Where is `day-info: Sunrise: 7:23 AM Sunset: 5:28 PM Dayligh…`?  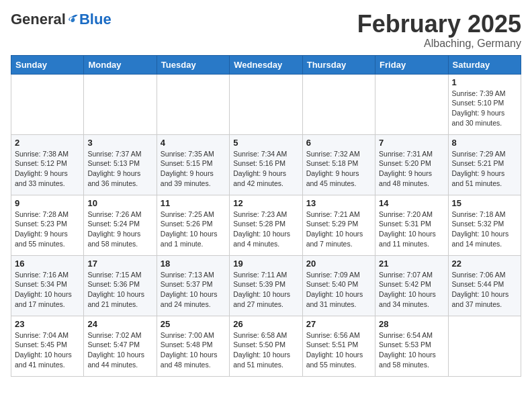 day-info: Sunrise: 7:23 AM Sunset: 5:28 PM Dayligh… is located at coordinates (266, 230).